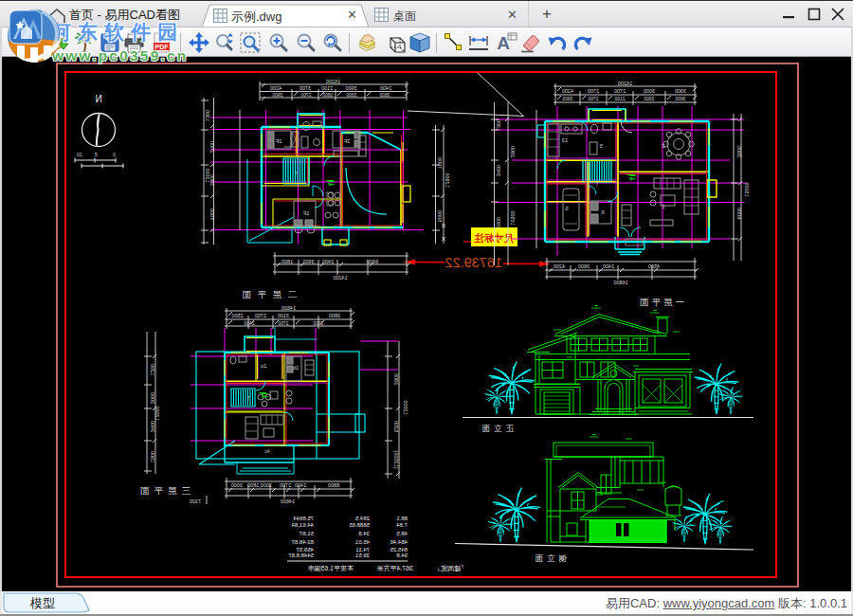  Describe the element at coordinates (237, 316) in the screenshot. I see `svg-text: 2500` at that location.